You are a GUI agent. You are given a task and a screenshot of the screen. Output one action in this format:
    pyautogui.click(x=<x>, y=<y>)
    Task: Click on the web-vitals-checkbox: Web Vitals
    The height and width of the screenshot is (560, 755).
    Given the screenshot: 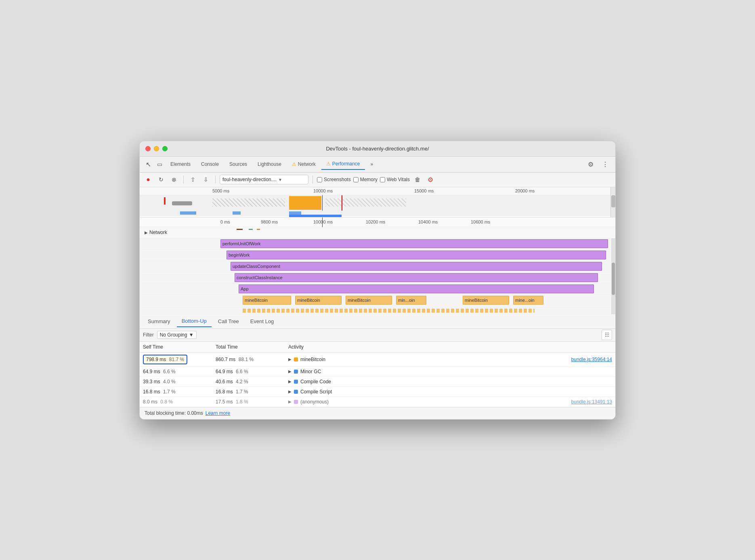 What is the action you would take?
    pyautogui.click(x=395, y=180)
    